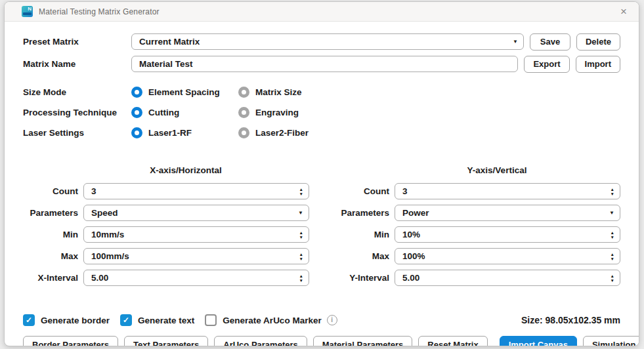  What do you see at coordinates (196, 213) in the screenshot?
I see `x-parameters-combobox: Speed ▼` at bounding box center [196, 213].